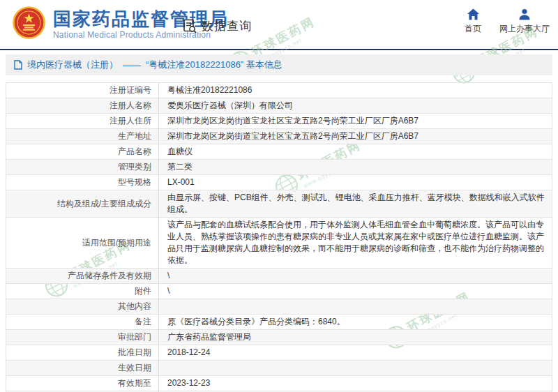 Image resolution: width=558 pixels, height=392 pixels. What do you see at coordinates (279, 106) in the screenshot?
I see `table-row: 注册人名称爱奥乐医疗器械（深圳）有限公司` at bounding box center [279, 106].